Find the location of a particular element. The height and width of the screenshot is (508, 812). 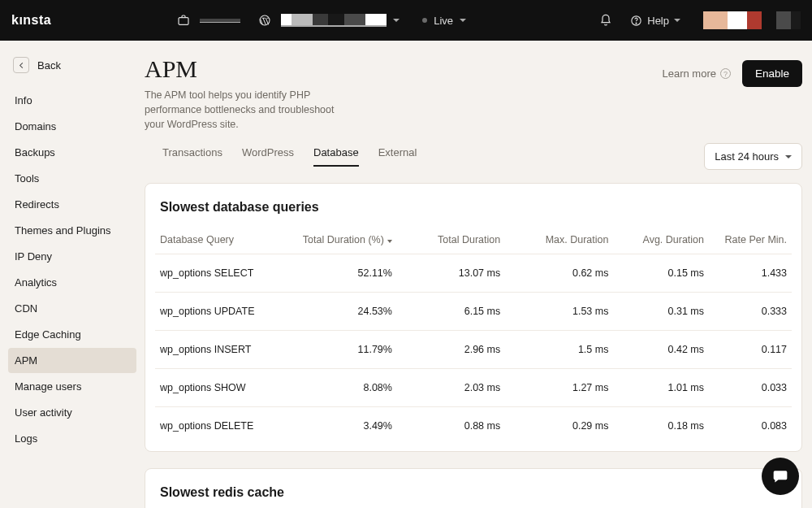

environment-switcher: Live is located at coordinates (444, 21).